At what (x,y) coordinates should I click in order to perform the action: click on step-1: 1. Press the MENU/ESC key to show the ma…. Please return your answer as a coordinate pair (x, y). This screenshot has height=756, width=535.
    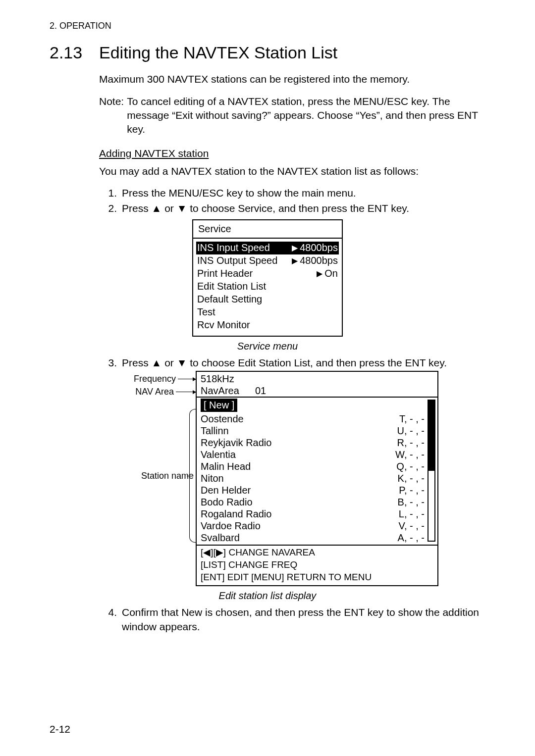
    Looking at the image, I should click on (292, 193).